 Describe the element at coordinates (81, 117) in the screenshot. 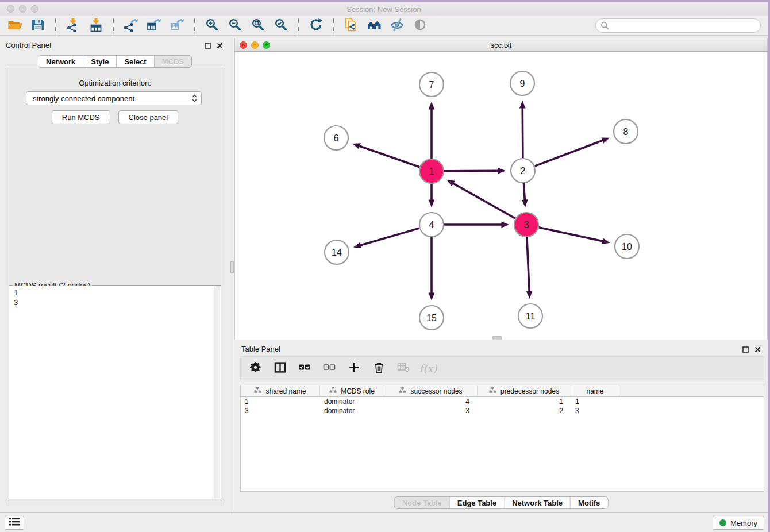

I see `run-mcds-button: Run MCDS` at that location.